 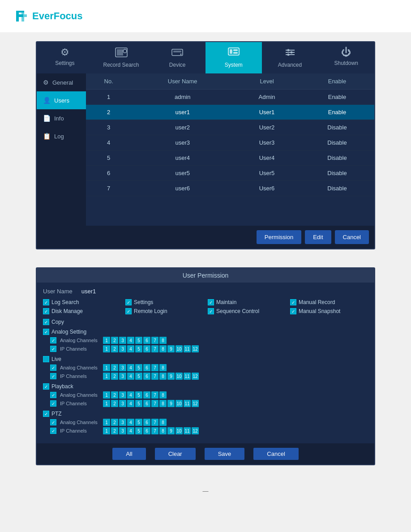 What do you see at coordinates (46, 311) in the screenshot?
I see `checkbox-disk_manage: ✓` at bounding box center [46, 311].